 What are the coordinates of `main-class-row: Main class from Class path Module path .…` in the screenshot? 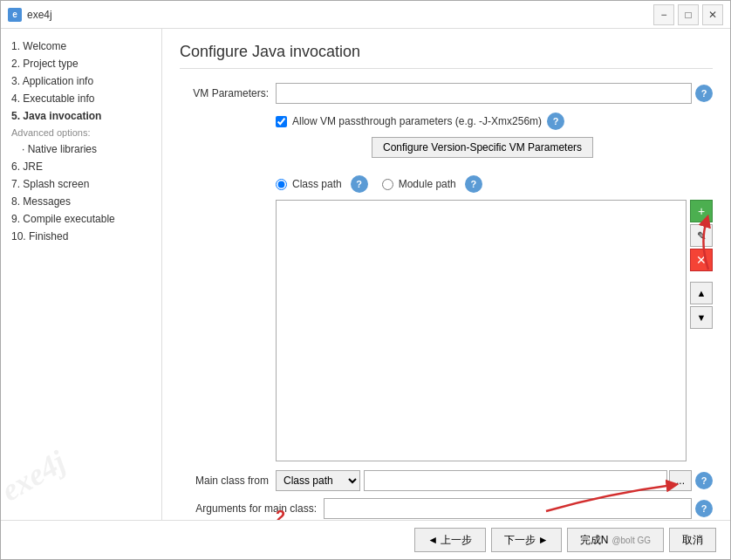 It's located at (447, 481).